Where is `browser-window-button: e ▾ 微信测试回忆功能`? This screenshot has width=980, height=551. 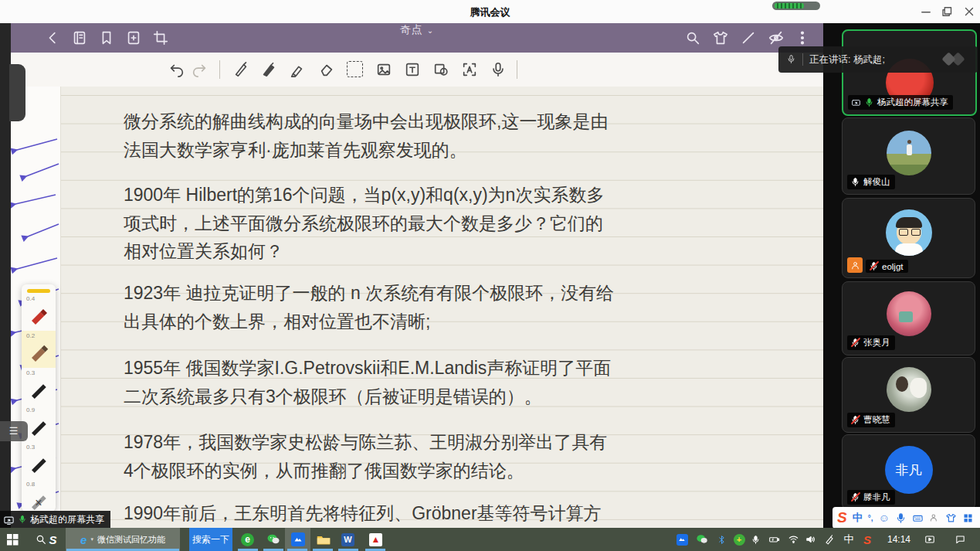
browser-window-button: e ▾ 微信测试回忆功能 is located at coordinates (123, 539).